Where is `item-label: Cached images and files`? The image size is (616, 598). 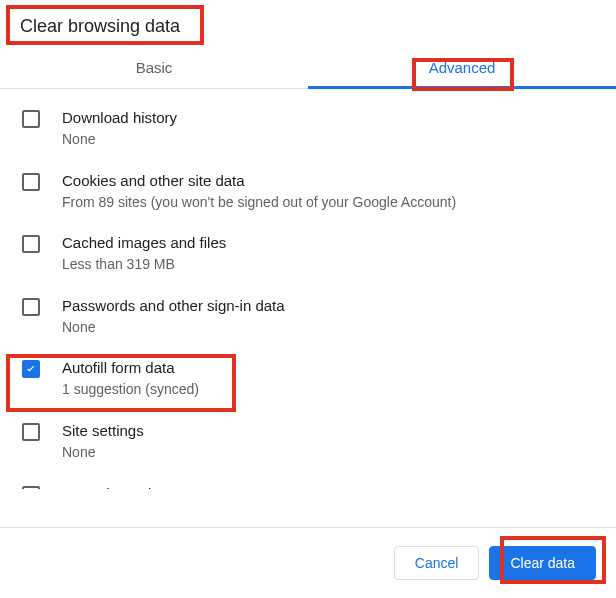 item-label: Cached images and files is located at coordinates (144, 242).